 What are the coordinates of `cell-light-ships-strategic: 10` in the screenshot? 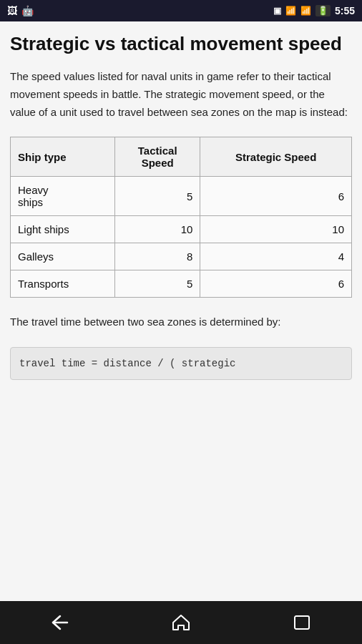 It's located at (276, 230).